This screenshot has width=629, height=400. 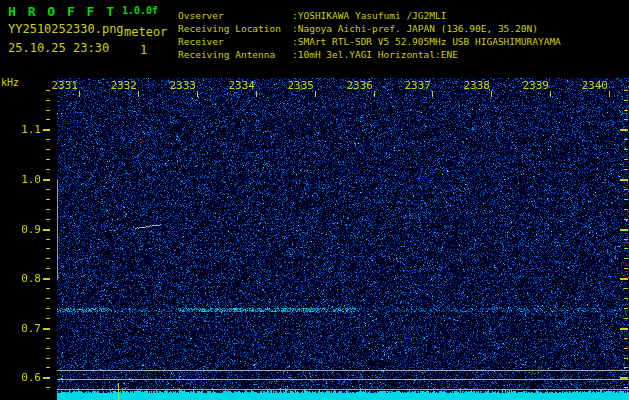 I want to click on station-info-label: Ovserver, so click(x=235, y=16).